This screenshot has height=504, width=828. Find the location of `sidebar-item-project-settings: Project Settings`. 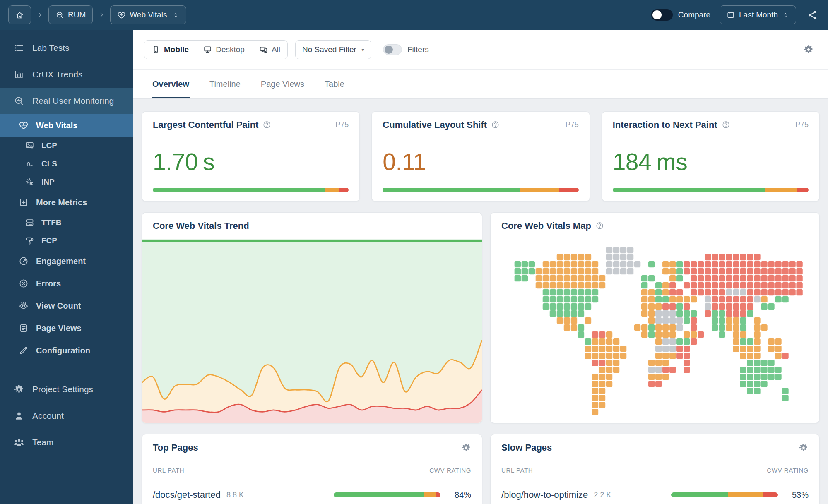

sidebar-item-project-settings: Project Settings is located at coordinates (67, 389).